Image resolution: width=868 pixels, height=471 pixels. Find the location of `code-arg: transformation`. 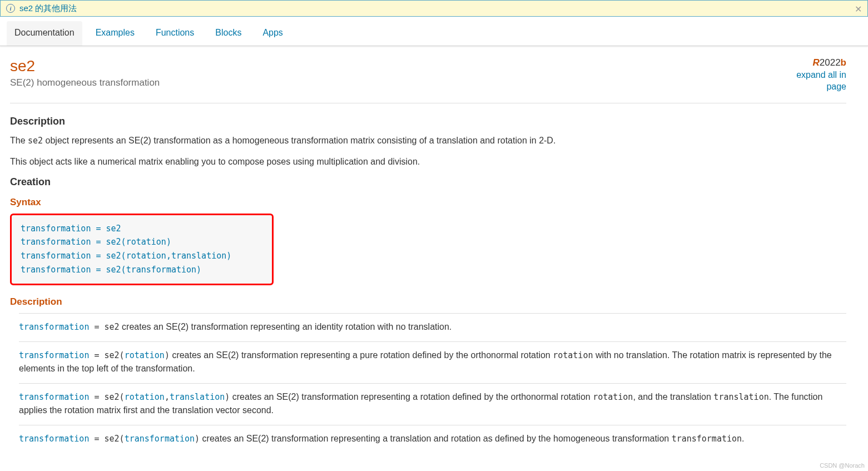

code-arg: transformation is located at coordinates (160, 439).